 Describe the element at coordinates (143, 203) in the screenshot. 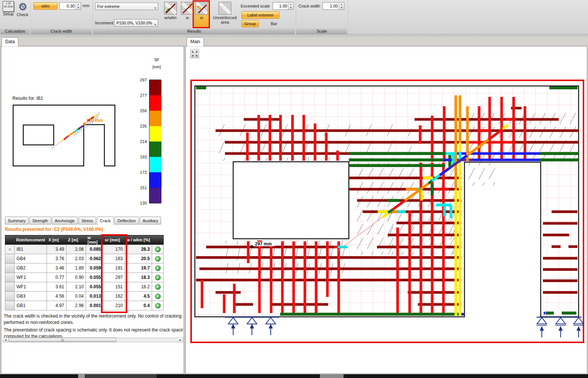

I see `scale-tick-label: 130` at that location.